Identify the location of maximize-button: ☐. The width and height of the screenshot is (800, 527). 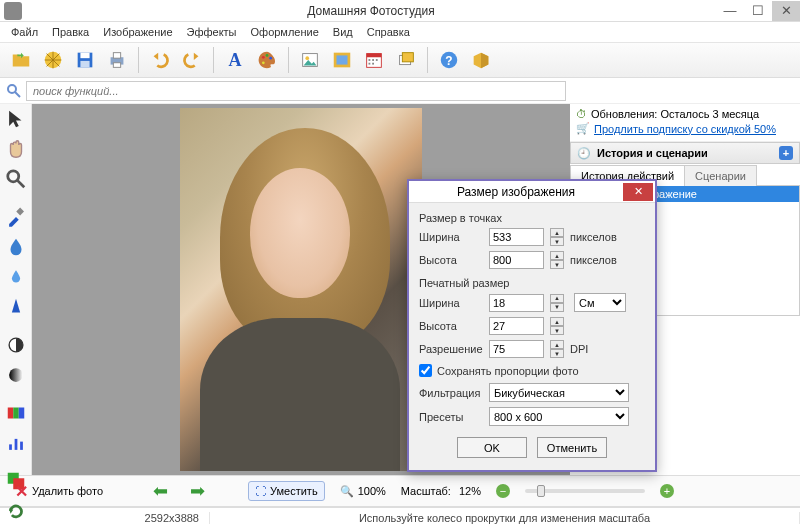
(758, 11).